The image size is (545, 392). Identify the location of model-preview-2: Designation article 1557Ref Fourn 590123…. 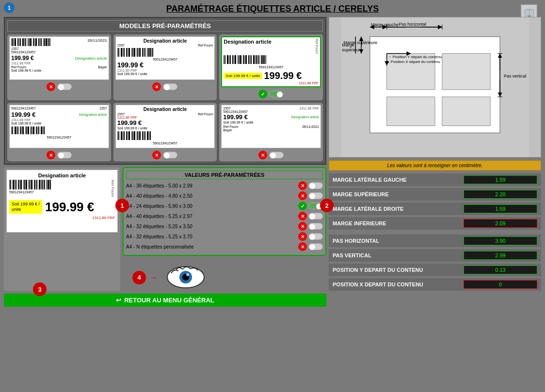
(165, 58).